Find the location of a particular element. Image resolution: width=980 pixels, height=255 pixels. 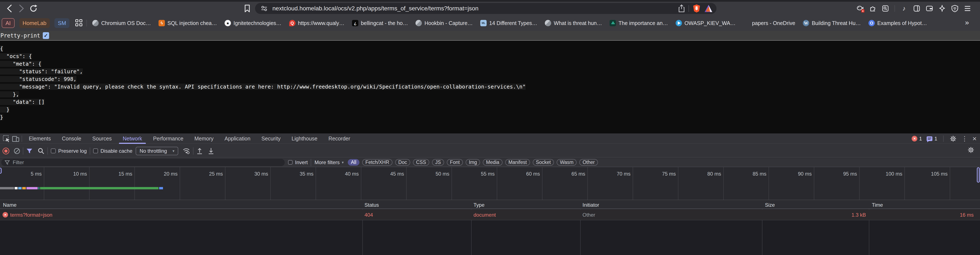

resource-filter-media: Media is located at coordinates (493, 162).